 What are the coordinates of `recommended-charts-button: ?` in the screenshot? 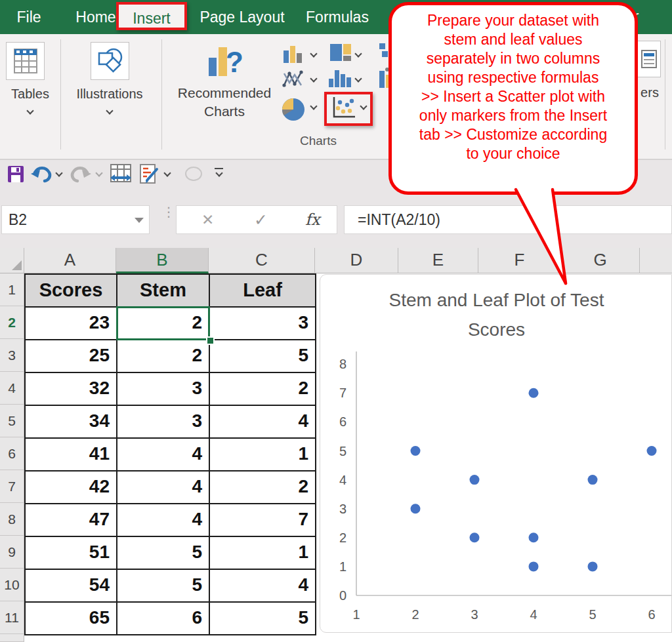 It's located at (225, 64).